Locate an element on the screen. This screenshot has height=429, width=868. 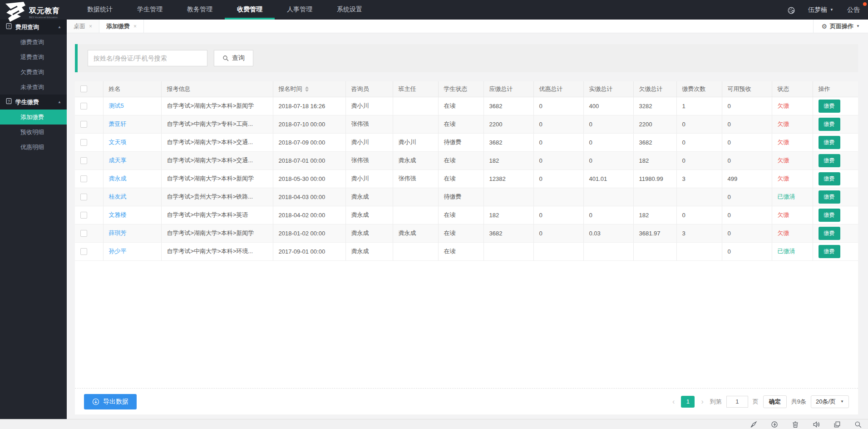
palette-icon is located at coordinates (791, 10).